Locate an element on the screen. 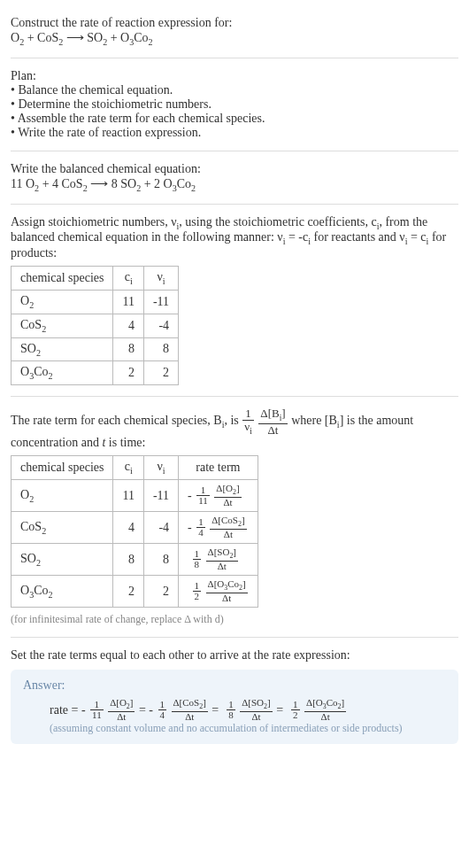  table-row: SO2 8 8 is located at coordinates (96, 349).